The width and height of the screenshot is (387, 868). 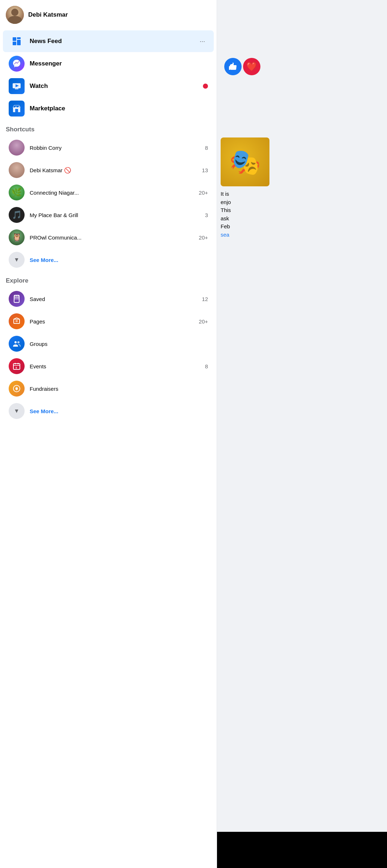 I want to click on marketplace-label: Marketplace, so click(x=119, y=109).